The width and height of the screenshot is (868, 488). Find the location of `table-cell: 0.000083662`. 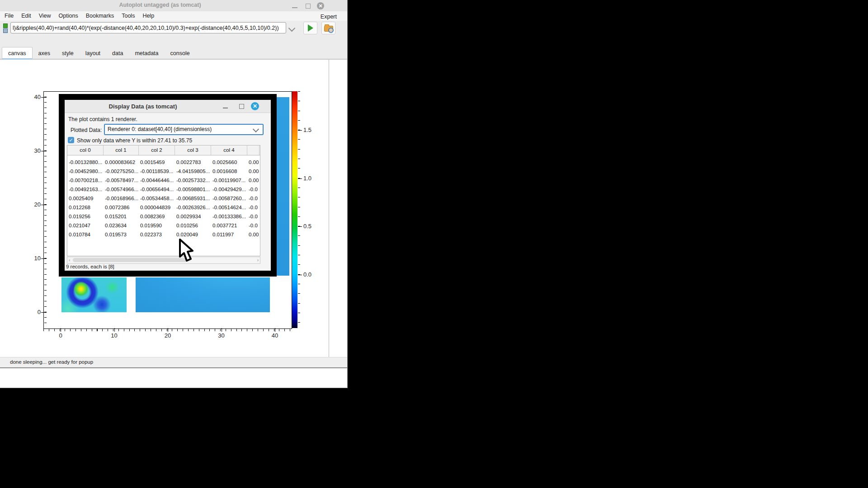

table-cell: 0.000083662 is located at coordinates (121, 162).